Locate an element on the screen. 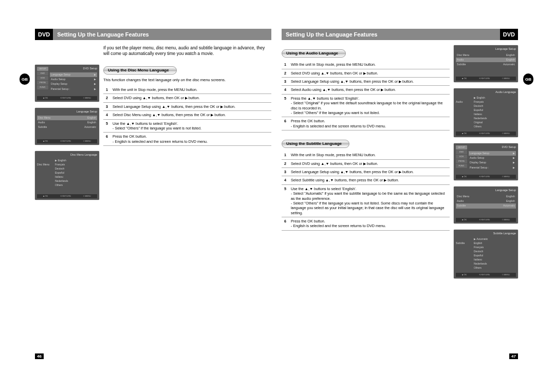  section-header-subtitle: Using the Subtitle Language is located at coordinates (316, 144).